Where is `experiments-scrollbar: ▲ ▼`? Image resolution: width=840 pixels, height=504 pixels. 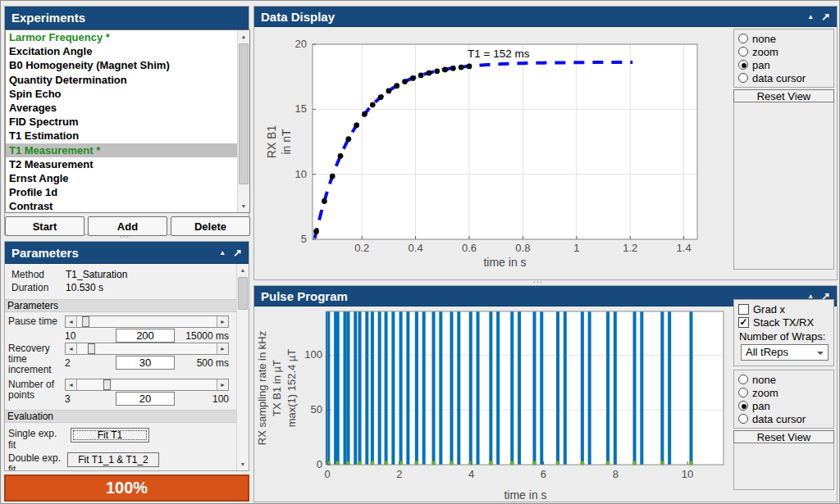
experiments-scrollbar: ▲ ▼ is located at coordinates (243, 121).